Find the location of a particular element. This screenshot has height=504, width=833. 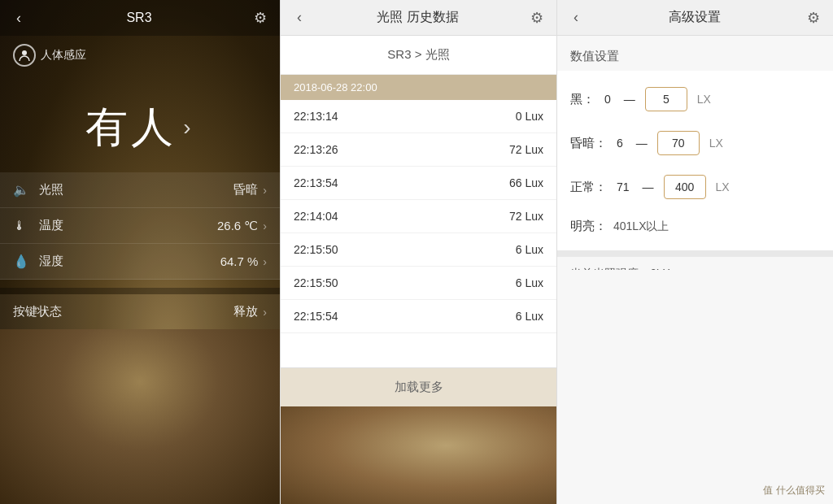

panel2-title: 光照 历史数据 is located at coordinates (417, 18).